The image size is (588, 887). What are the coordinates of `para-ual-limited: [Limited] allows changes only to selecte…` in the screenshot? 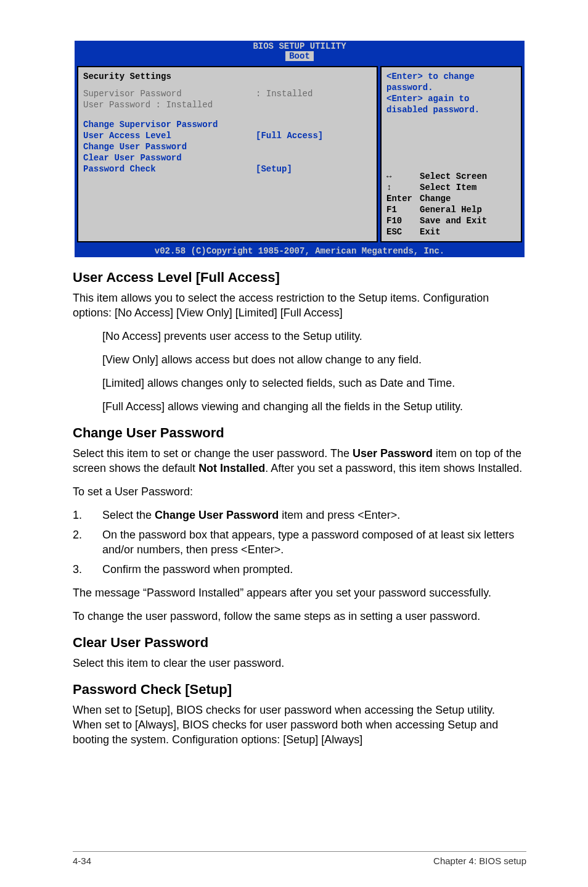 It's located at (300, 383).